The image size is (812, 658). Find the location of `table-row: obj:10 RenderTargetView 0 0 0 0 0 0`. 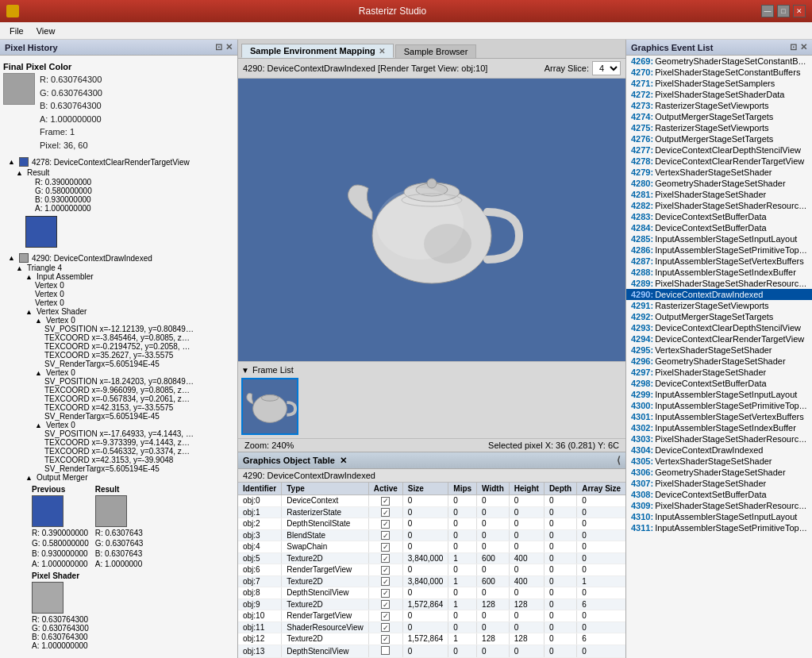

table-row: obj:10 RenderTargetView 0 0 0 0 0 0 is located at coordinates (432, 616).